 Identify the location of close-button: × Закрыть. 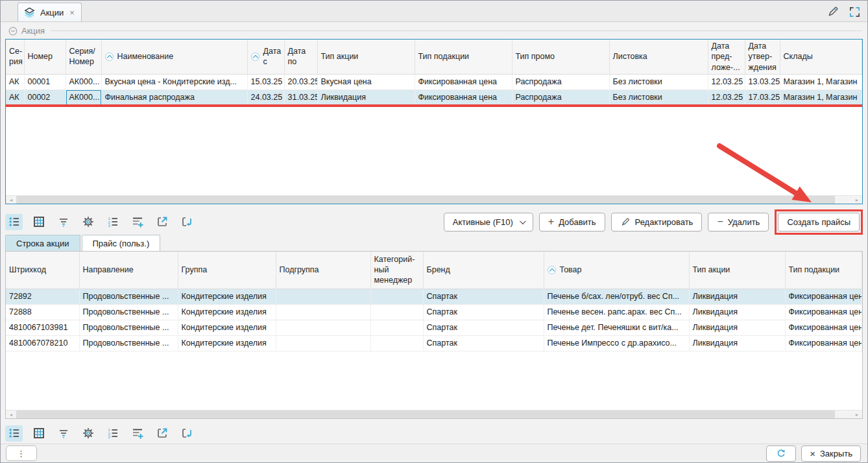
(831, 454).